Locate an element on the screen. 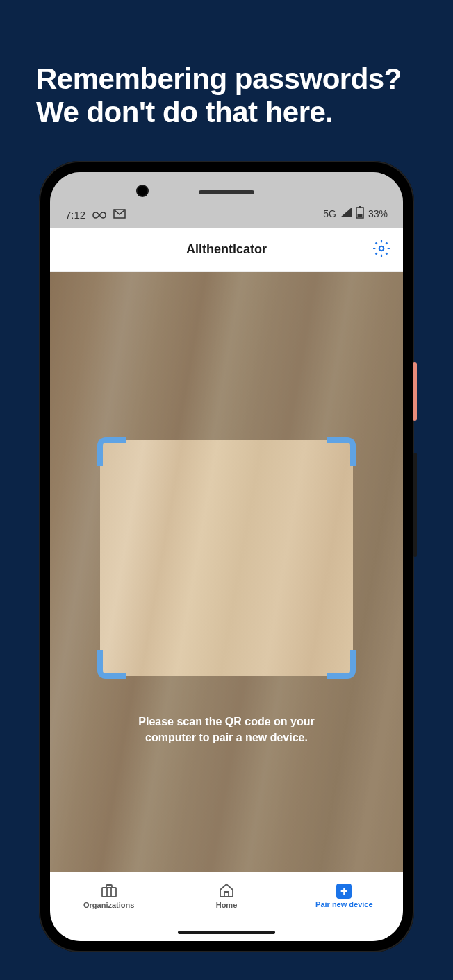  infinity-icon is located at coordinates (99, 215).